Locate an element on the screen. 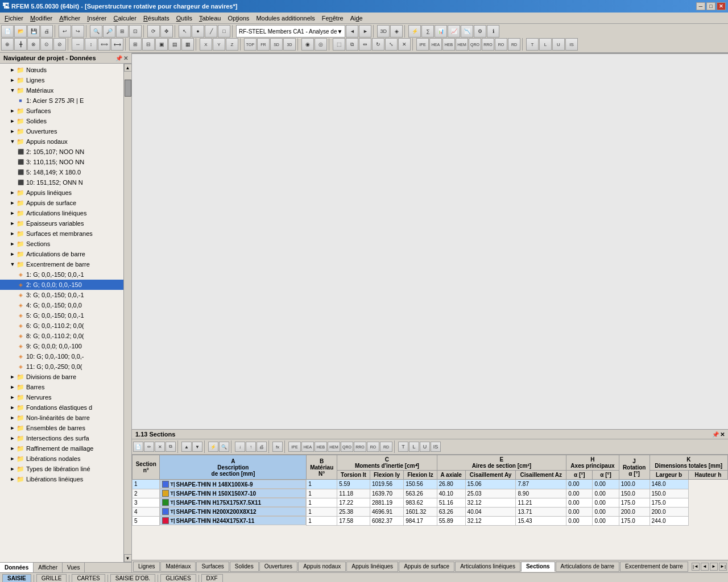 This screenshot has height=582, width=728. st-hem: HEM is located at coordinates (334, 447).